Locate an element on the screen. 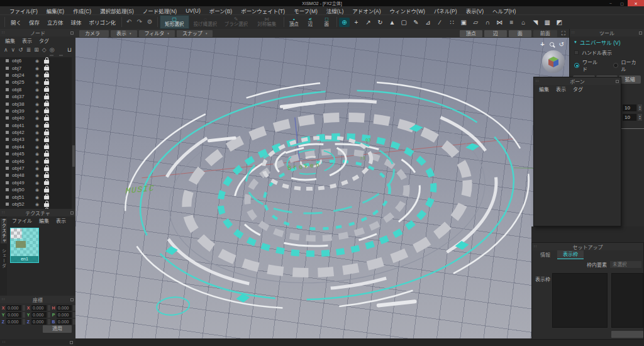 This screenshot has width=644, height=346. menu-item: ウィンドウ(W) is located at coordinates (408, 11).